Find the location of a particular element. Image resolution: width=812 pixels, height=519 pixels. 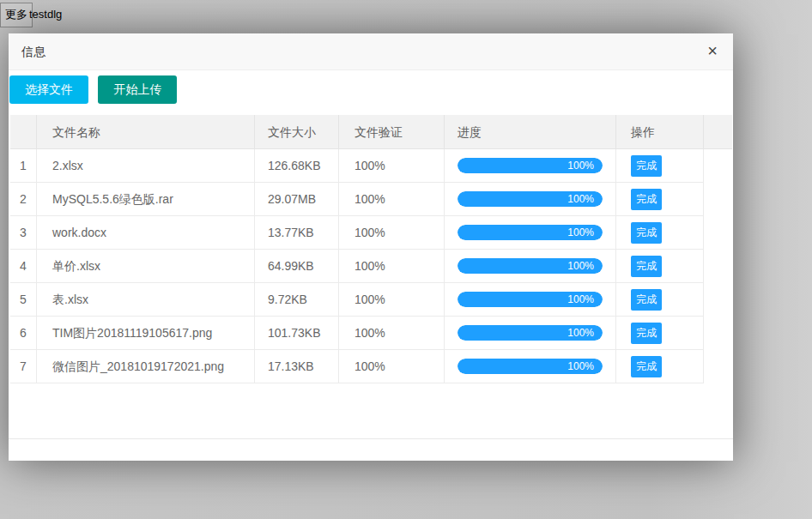

more-button: 更多 is located at coordinates (16, 15).